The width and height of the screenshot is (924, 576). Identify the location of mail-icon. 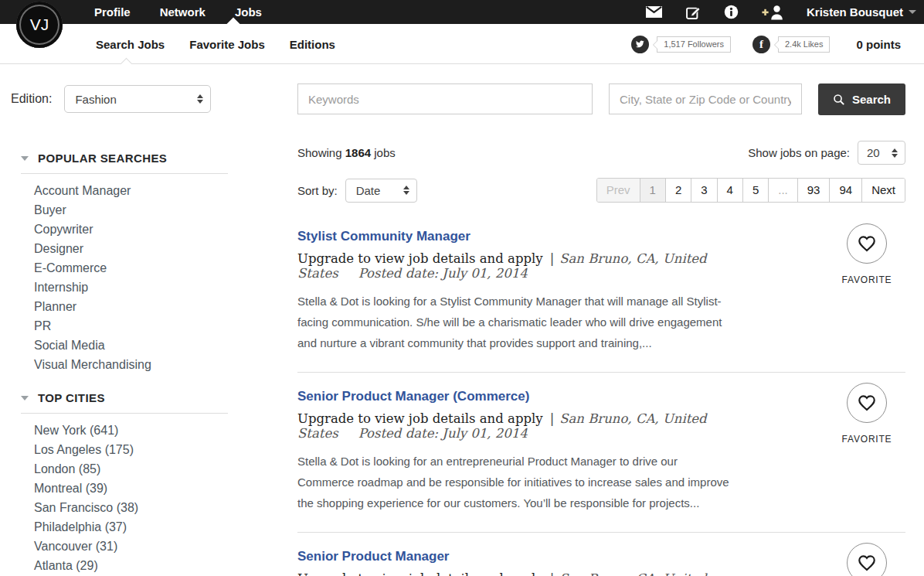
(654, 12).